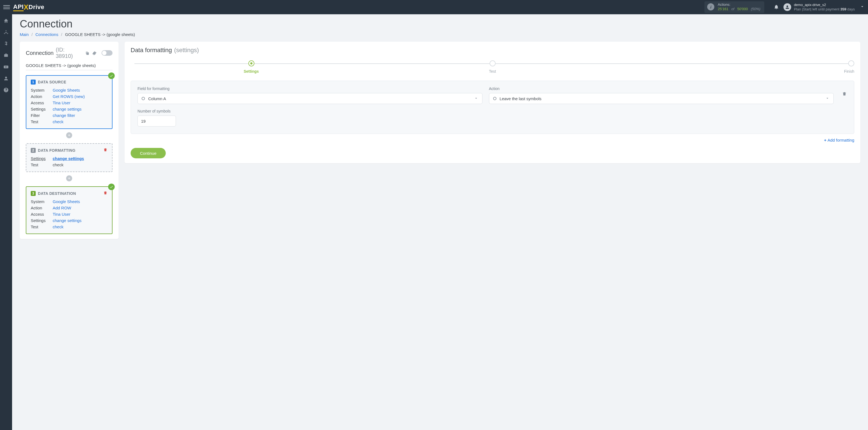  I want to click on left-rail, so click(6, 222).